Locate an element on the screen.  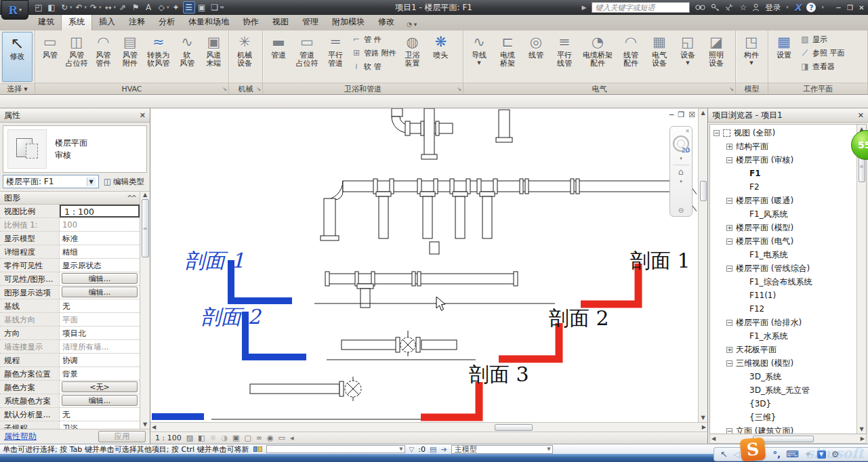
app-menu-button: R▾ is located at coordinates (15, 9).